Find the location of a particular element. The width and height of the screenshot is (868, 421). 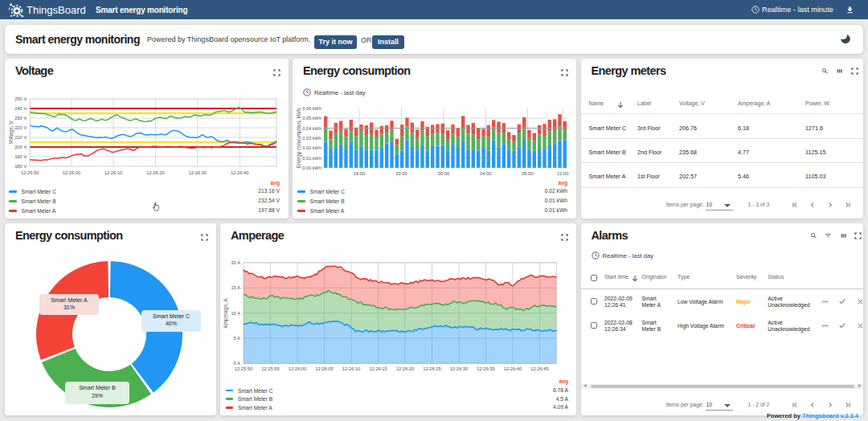

svg-text: 180 V is located at coordinates (21, 166).